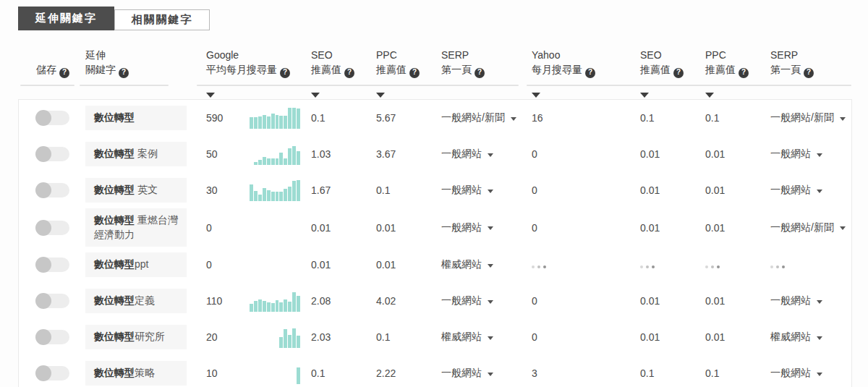  I want to click on keyword-cell: 數位轉型研究所, so click(146, 337).